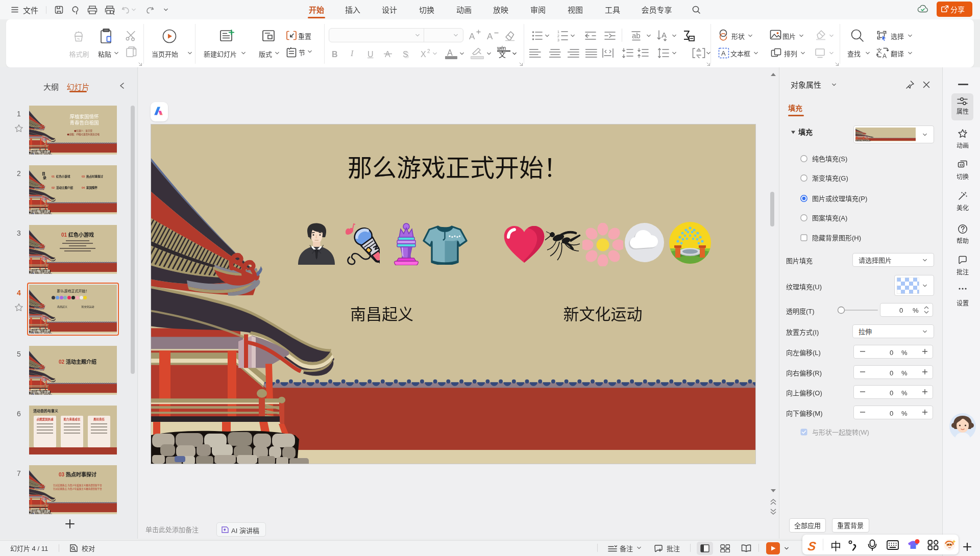  I want to click on svg-text: 1, so click(558, 32).